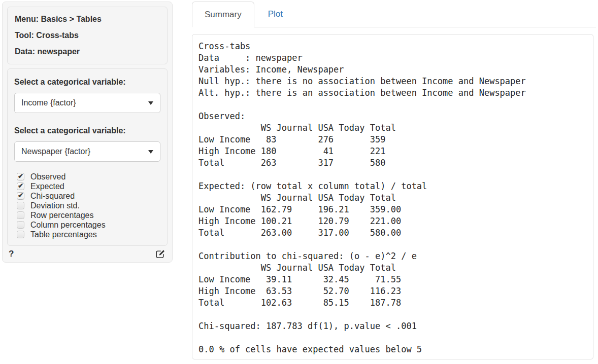  I want to click on checkbox-label: Row percentages, so click(62, 215).